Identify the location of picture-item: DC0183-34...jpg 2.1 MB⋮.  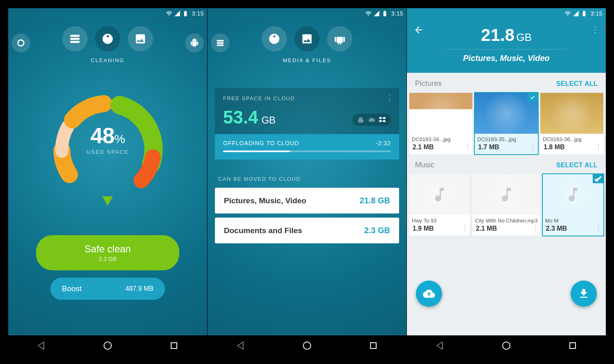
(441, 124).